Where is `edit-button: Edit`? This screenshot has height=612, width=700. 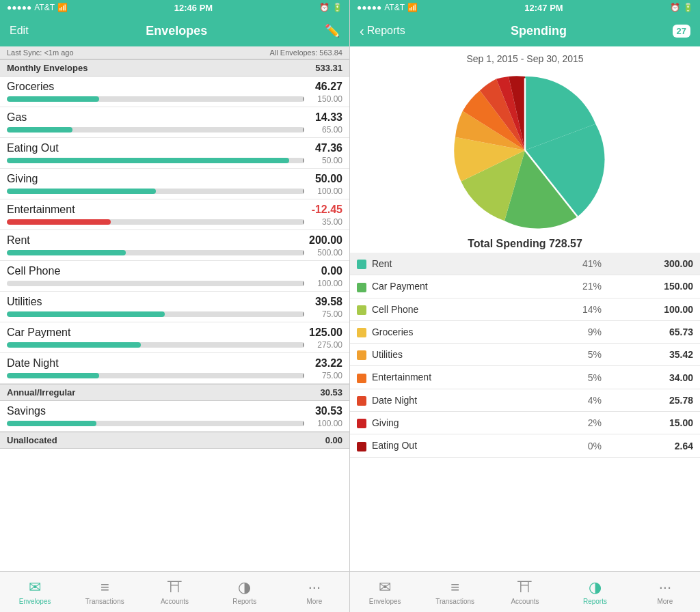
edit-button: Edit is located at coordinates (19, 31).